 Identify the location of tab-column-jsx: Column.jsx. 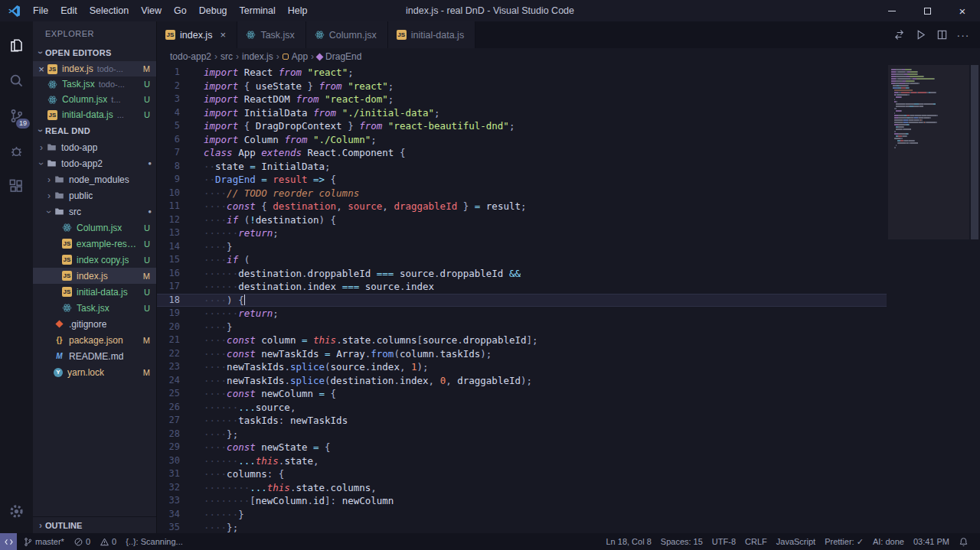
(348, 35).